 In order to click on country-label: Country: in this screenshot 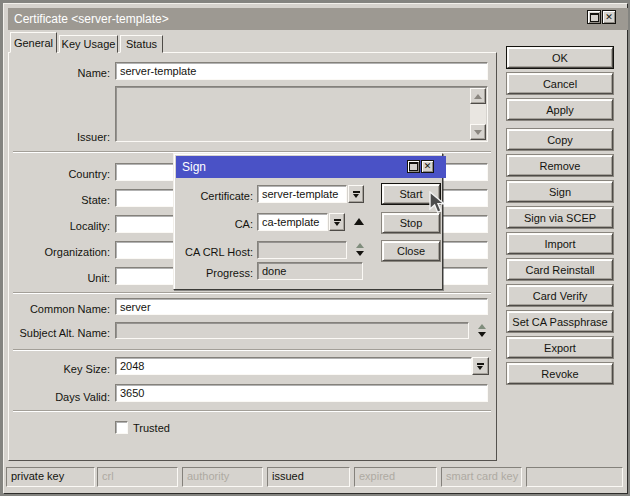, I will do `click(59, 174)`.